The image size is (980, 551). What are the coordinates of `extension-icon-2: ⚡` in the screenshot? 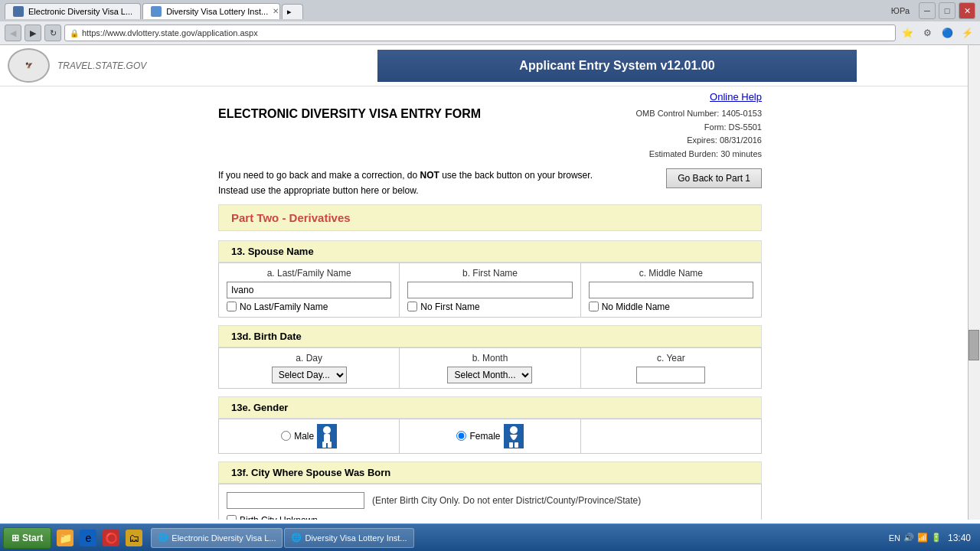 It's located at (967, 33).